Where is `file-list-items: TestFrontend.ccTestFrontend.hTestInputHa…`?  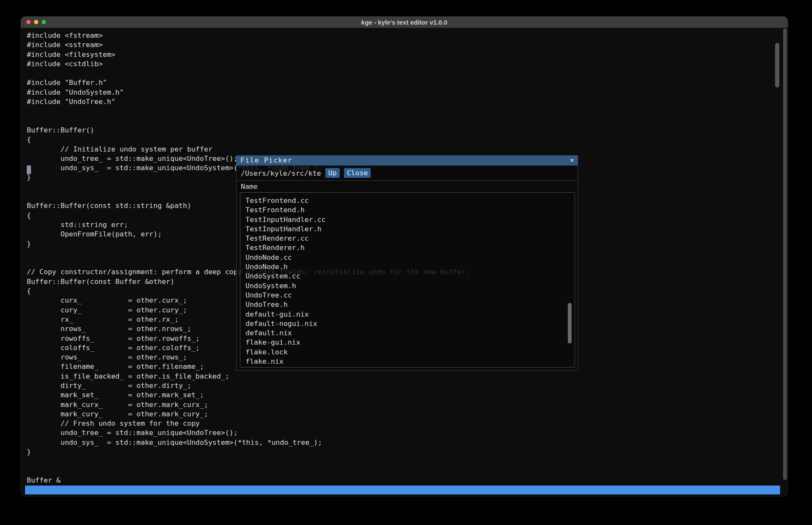 file-list-items: TestFrontend.ccTestFrontend.hTestInputHa… is located at coordinates (408, 279).